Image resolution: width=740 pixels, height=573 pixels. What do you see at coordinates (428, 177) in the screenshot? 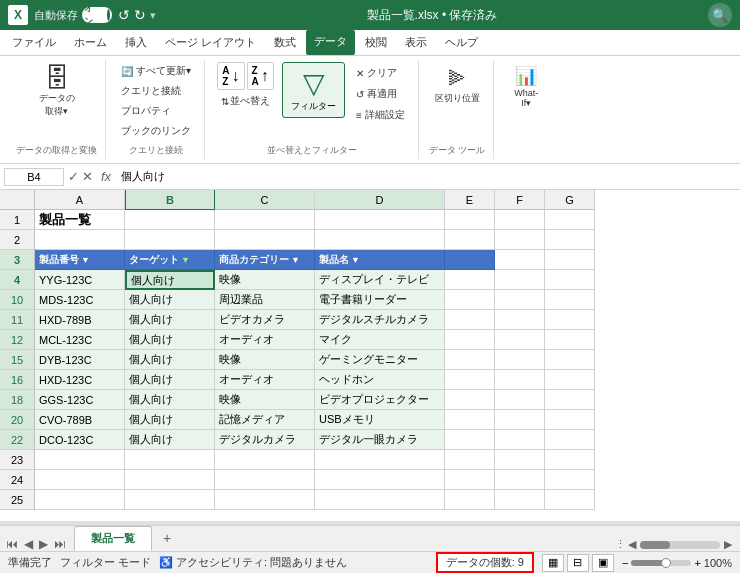
I see `formula-input` at bounding box center [428, 177].